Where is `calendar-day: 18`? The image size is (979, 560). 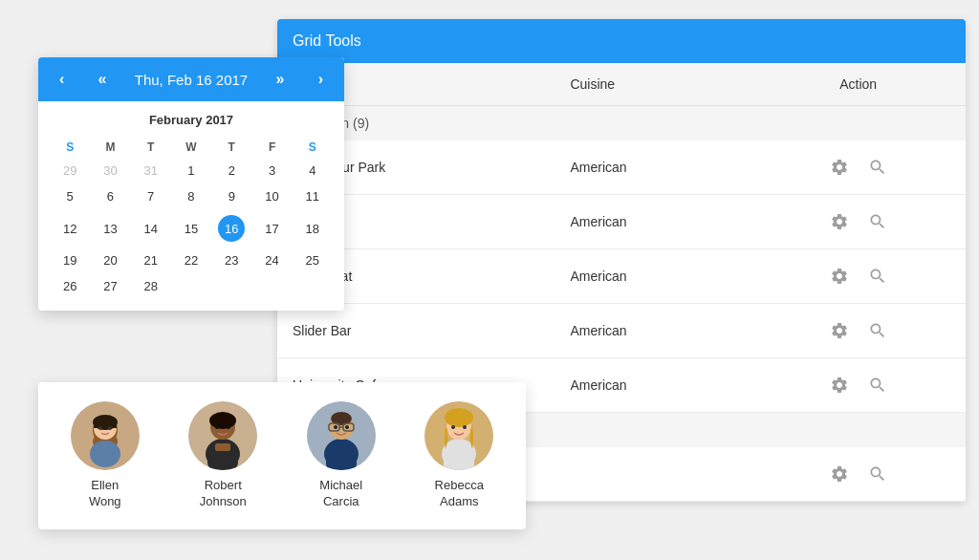
calendar-day: 18 is located at coordinates (313, 228).